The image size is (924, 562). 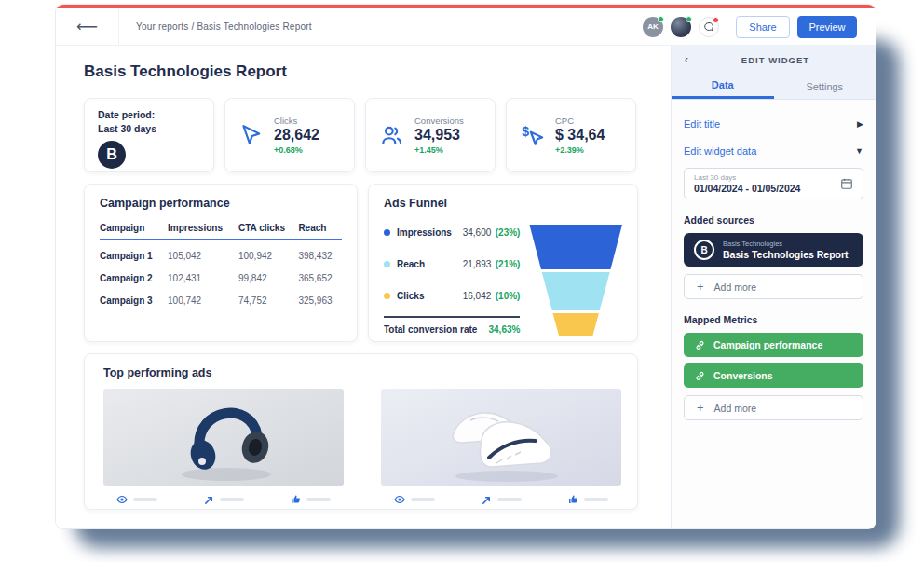 What do you see at coordinates (773, 184) in the screenshot?
I see `date-range-picker: Last 30 days 01/04/2024 - 01/05/2024` at bounding box center [773, 184].